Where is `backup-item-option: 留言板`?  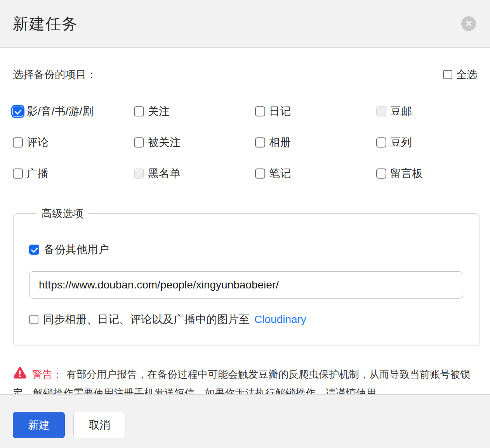 backup-item-option: 留言板 is located at coordinates (427, 174).